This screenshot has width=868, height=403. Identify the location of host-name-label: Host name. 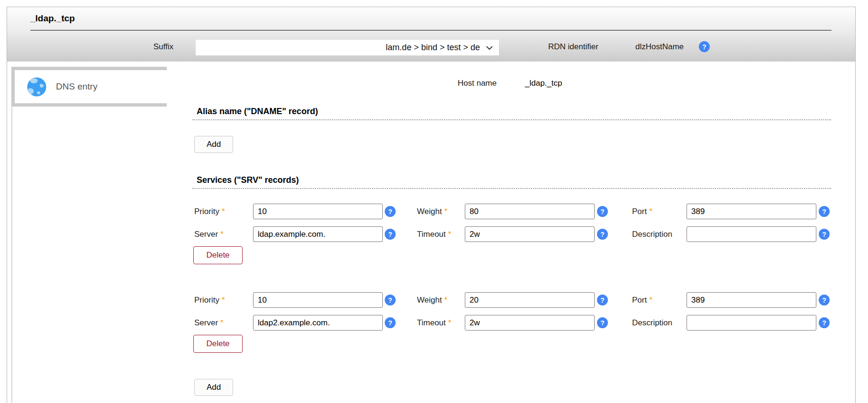
(477, 83).